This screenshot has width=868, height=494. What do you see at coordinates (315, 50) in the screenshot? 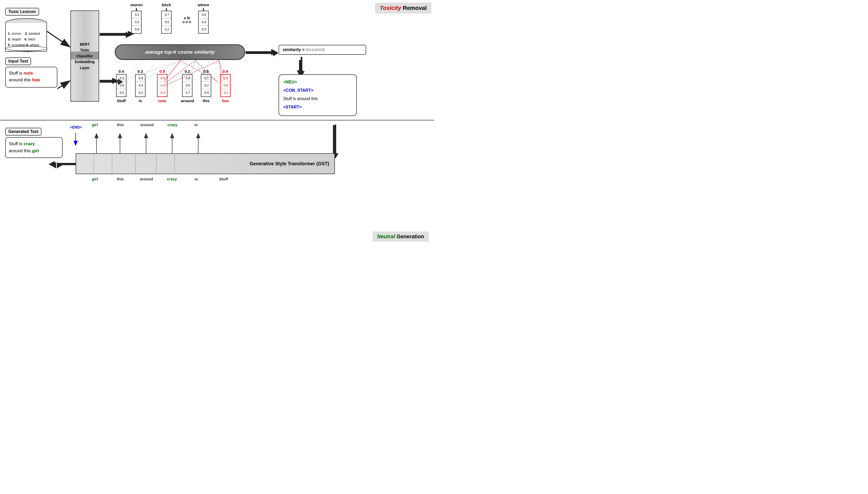
I see `threshold-text: threshold` at bounding box center [315, 50].